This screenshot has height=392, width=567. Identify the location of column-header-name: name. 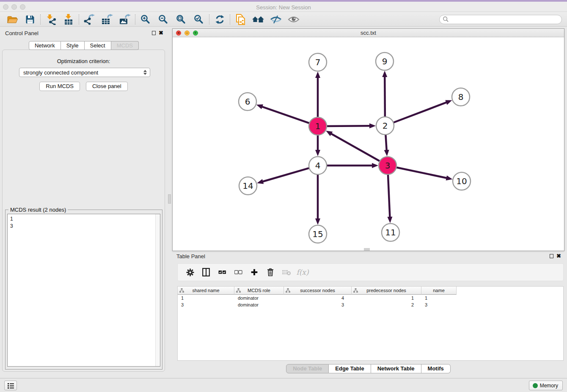
(439, 290).